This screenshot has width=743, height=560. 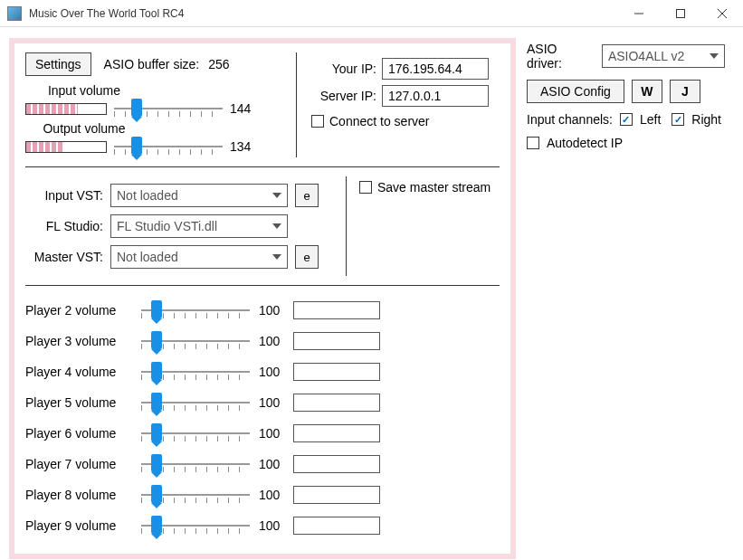 I want to click on close-button, so click(x=722, y=14).